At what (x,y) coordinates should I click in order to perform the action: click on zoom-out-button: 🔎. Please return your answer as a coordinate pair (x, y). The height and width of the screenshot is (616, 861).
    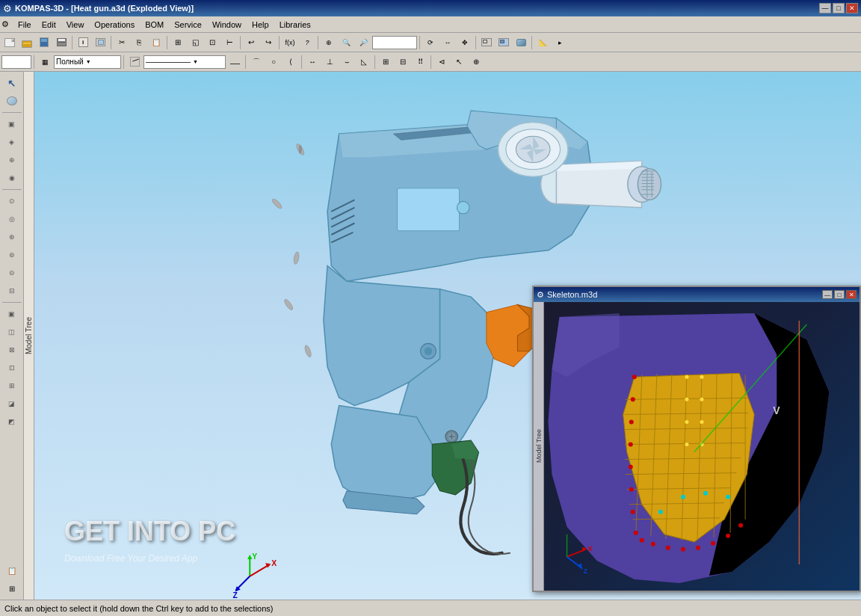
    Looking at the image, I should click on (363, 43).